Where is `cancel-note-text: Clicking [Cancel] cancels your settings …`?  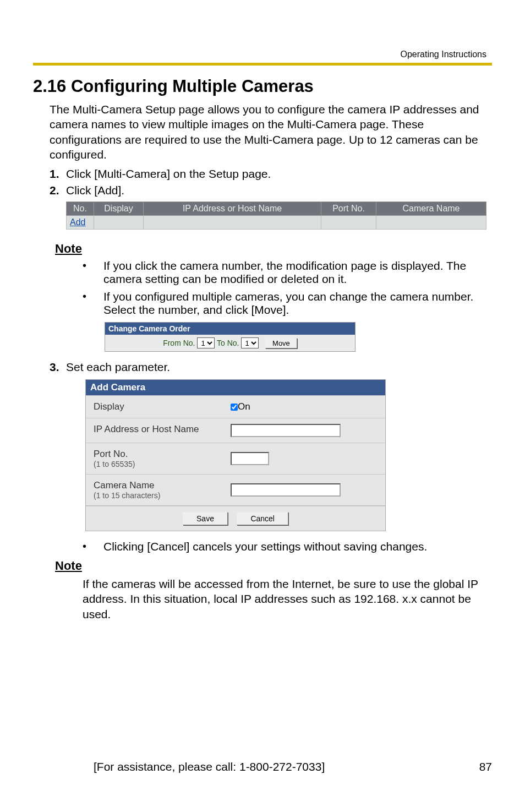 cancel-note-text: Clicking [Cancel] cancels your settings … is located at coordinates (265, 547).